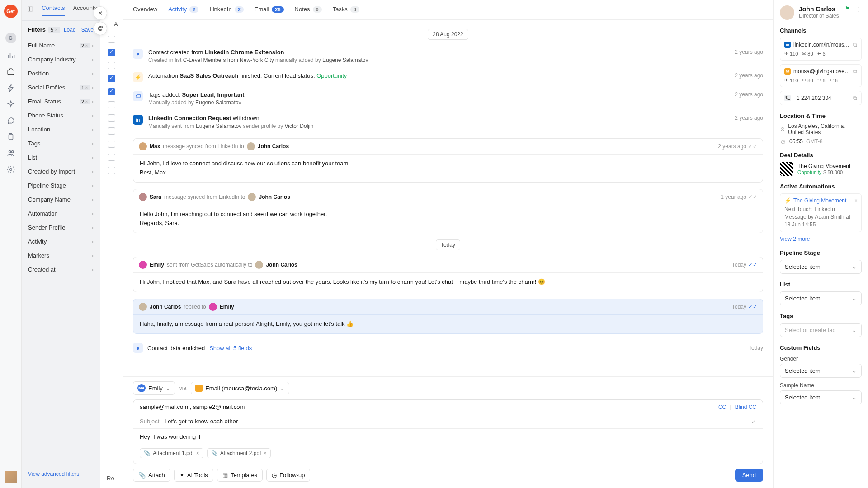 The height and width of the screenshot is (488, 868). Describe the element at coordinates (61, 88) in the screenshot. I see `filter-row: Social Profiles1 ×›` at that location.